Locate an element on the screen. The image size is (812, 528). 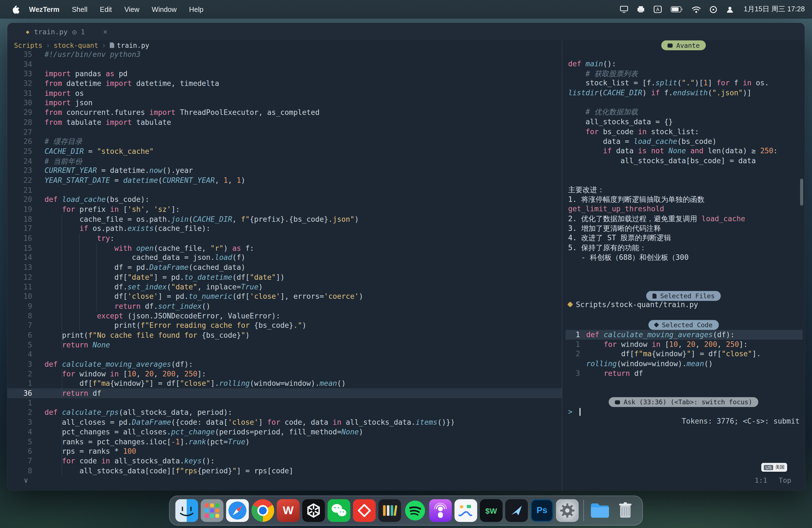
code-line: 7 for code in all_stocks_data.keys(): is located at coordinates (285, 461).